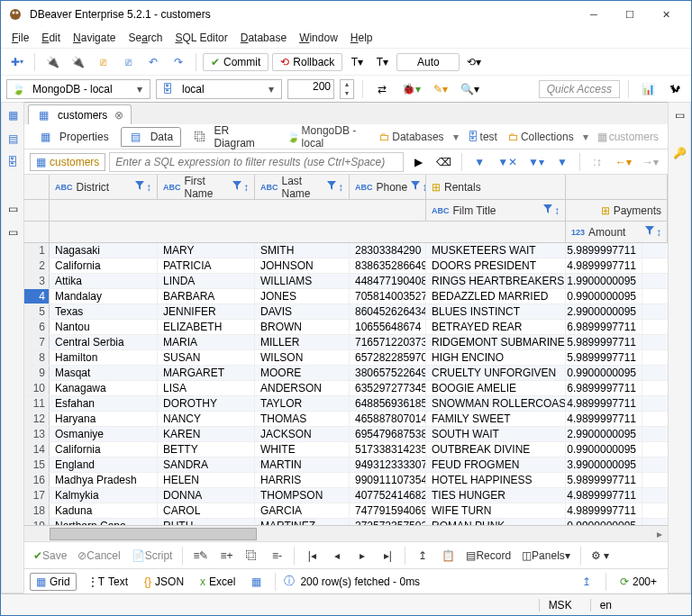  Describe the element at coordinates (79, 114) in the screenshot. I see `tab-customers: ▦ customers ⊗` at that location.